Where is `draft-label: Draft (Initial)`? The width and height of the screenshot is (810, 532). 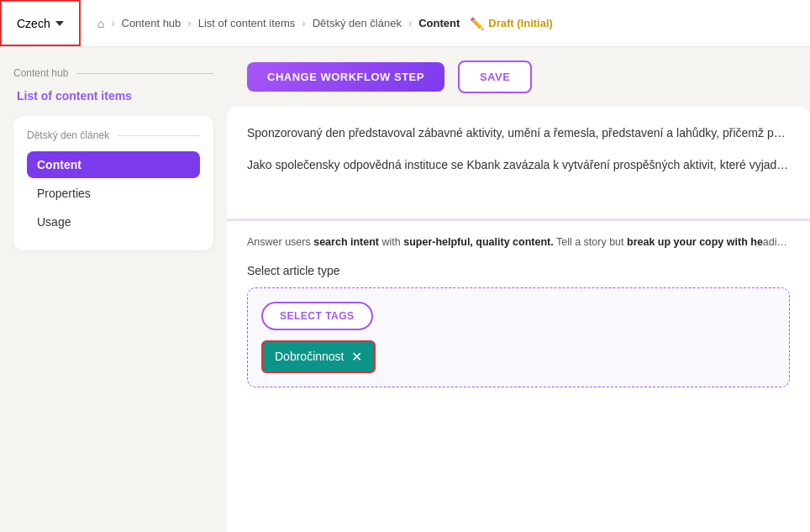
draft-label: Draft (Initial) is located at coordinates (521, 24).